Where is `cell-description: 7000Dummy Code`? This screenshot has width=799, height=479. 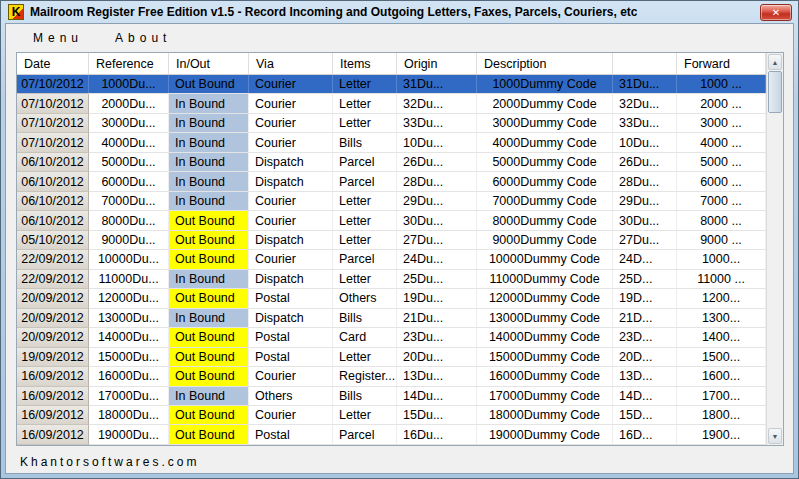
cell-description: 7000Dummy Code is located at coordinates (545, 201).